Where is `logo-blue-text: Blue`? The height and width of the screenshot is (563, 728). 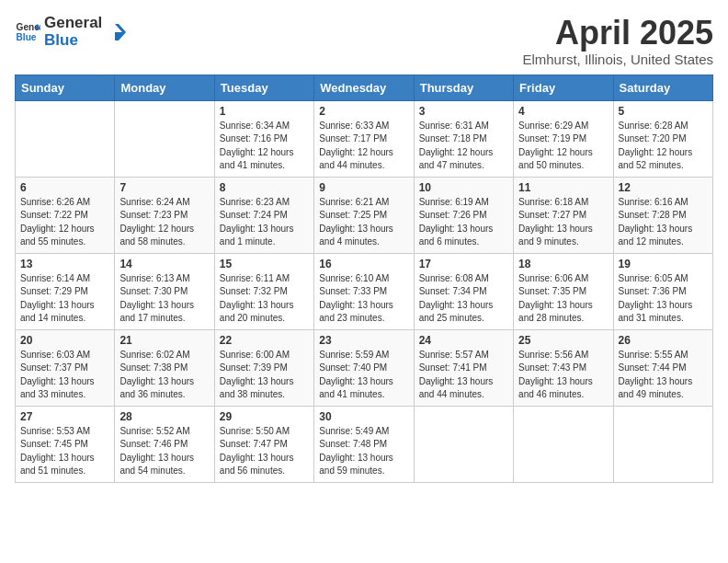 logo-blue-text: Blue is located at coordinates (74, 40).